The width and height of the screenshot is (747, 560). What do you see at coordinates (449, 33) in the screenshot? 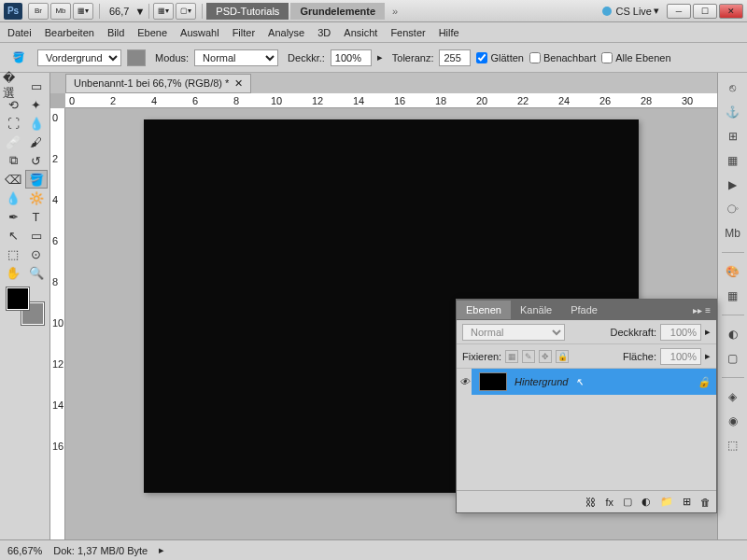
I see `menu-hilfe: Hilfe` at bounding box center [449, 33].